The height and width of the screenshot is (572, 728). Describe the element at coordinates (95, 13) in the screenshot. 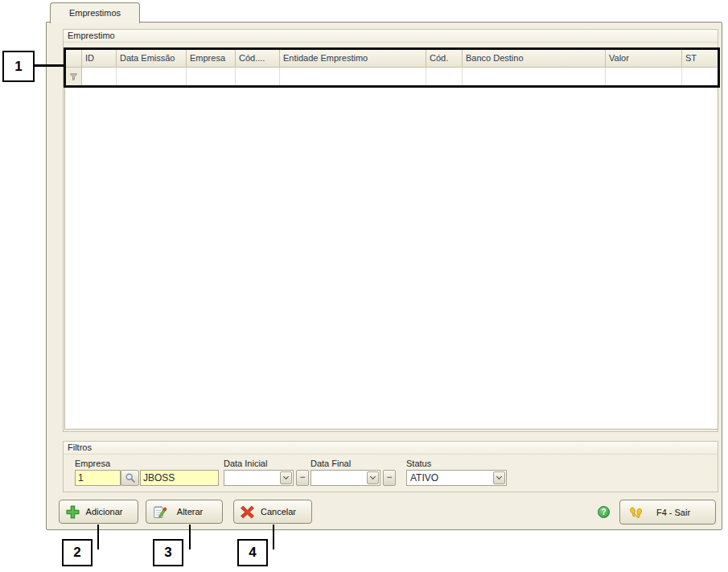

I see `tab-label: Emprestimos` at that location.